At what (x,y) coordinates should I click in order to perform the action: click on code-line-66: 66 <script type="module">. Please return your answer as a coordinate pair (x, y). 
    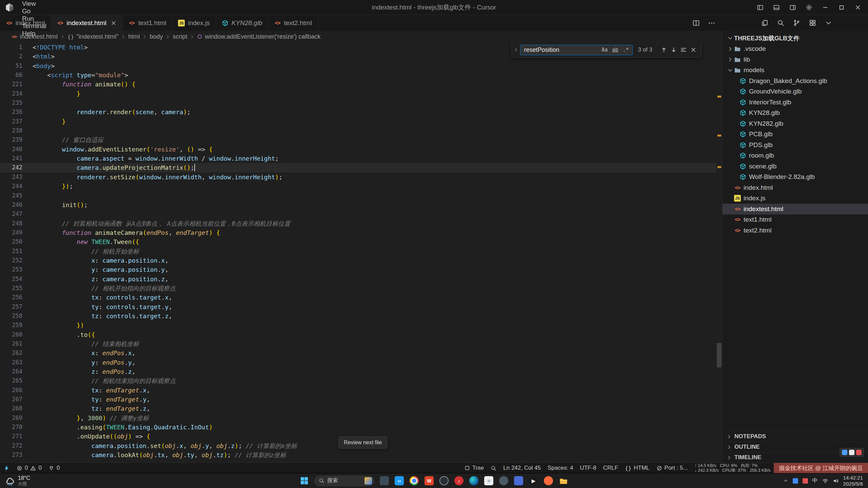
    Looking at the image, I should click on (358, 75).